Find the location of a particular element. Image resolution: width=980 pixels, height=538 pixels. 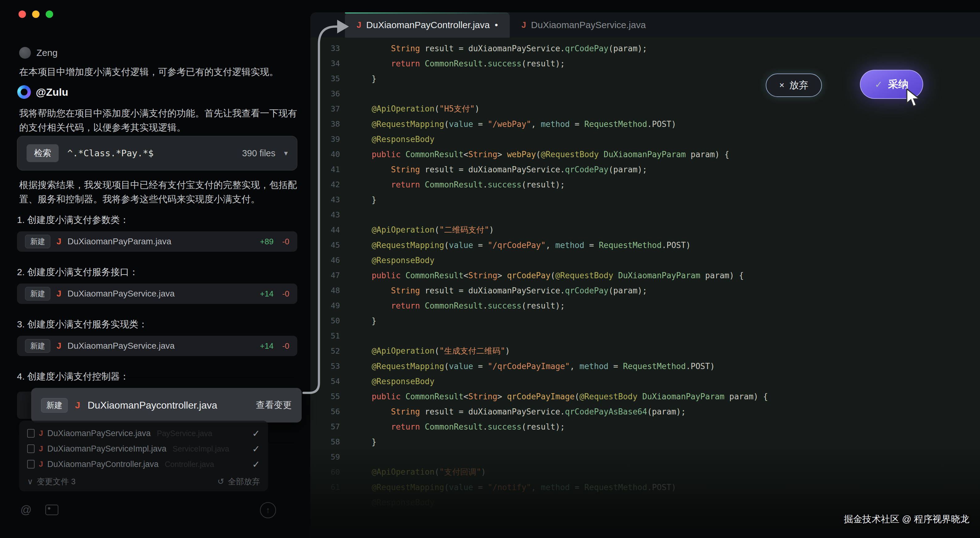

line-number: 42 is located at coordinates (331, 185).